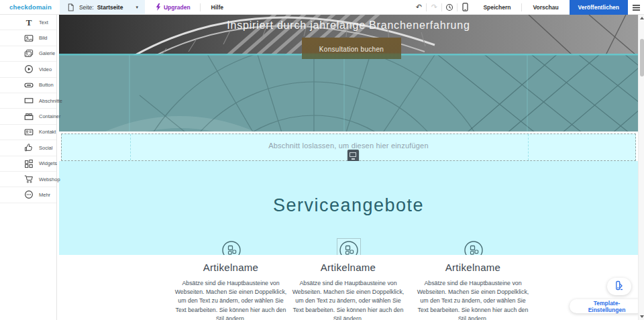 This screenshot has width=644, height=320. Describe the element at coordinates (29, 132) in the screenshot. I see `contact-icon` at that location.